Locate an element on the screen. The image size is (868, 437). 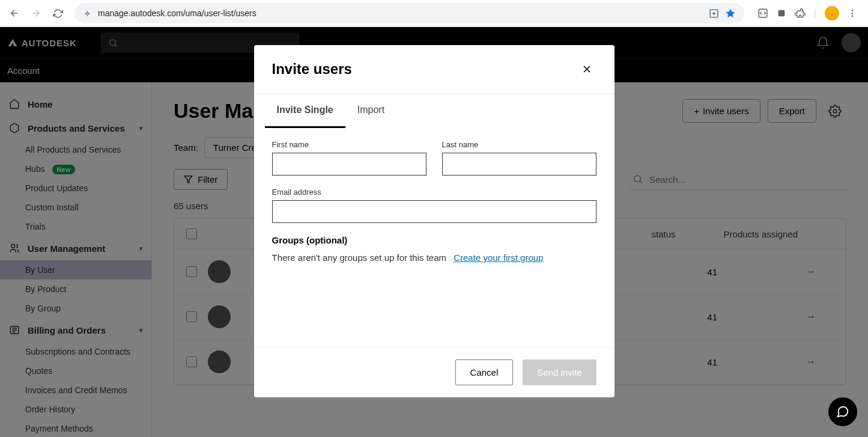
close-button is located at coordinates (587, 69).